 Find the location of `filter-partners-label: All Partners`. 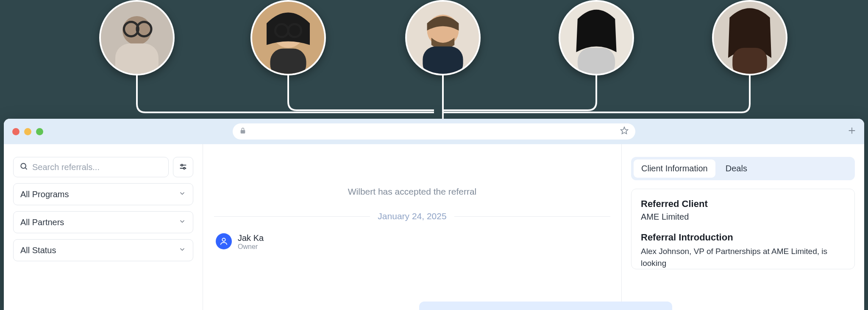

filter-partners-label: All Partners is located at coordinates (42, 222).